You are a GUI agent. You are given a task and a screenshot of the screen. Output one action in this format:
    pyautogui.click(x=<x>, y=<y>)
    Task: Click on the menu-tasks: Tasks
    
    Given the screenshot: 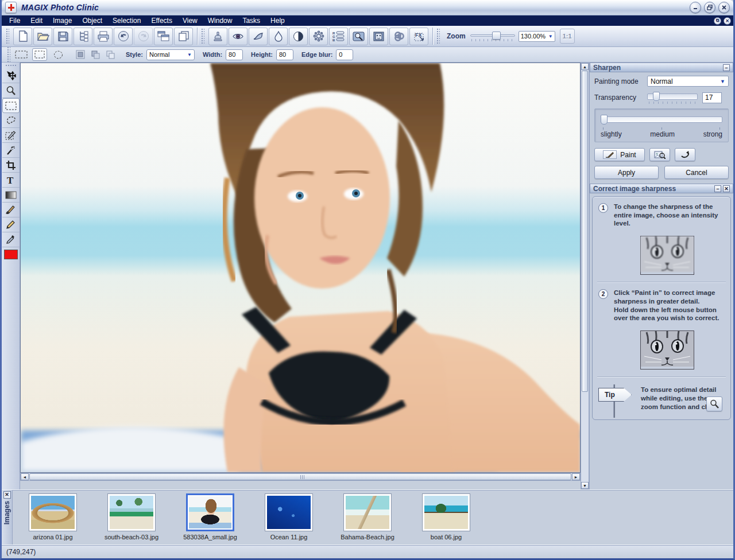 What is the action you would take?
    pyautogui.click(x=252, y=21)
    